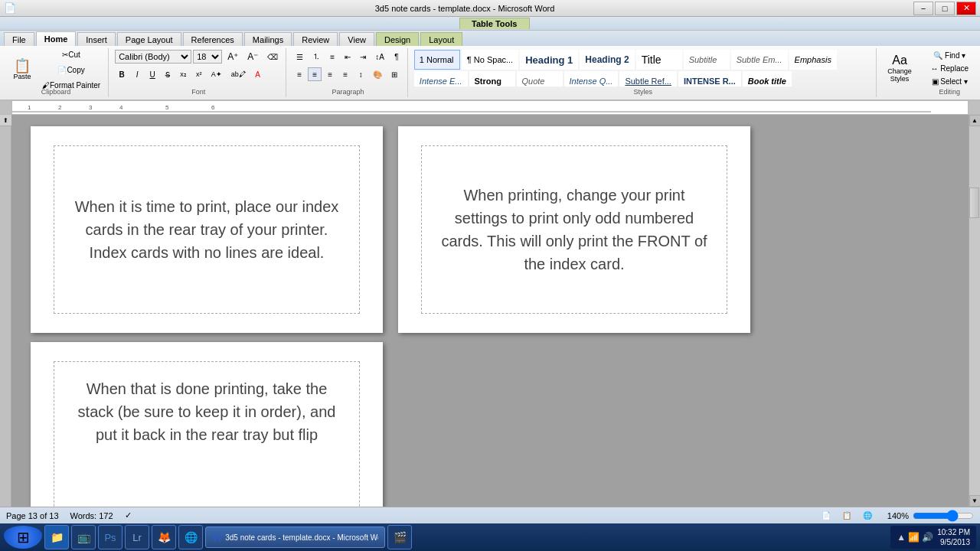 The width and height of the screenshot is (980, 551). Describe the element at coordinates (122, 74) in the screenshot. I see `bold-button: B` at that location.